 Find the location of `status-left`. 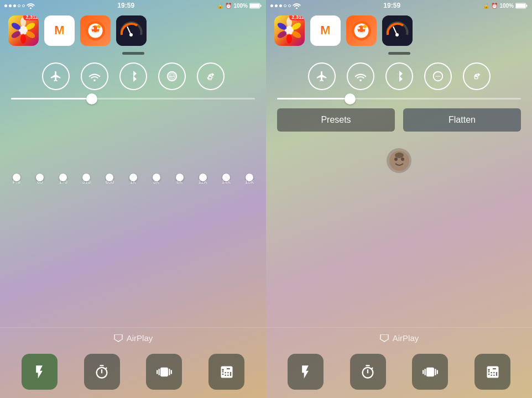

status-left is located at coordinates (20, 6).